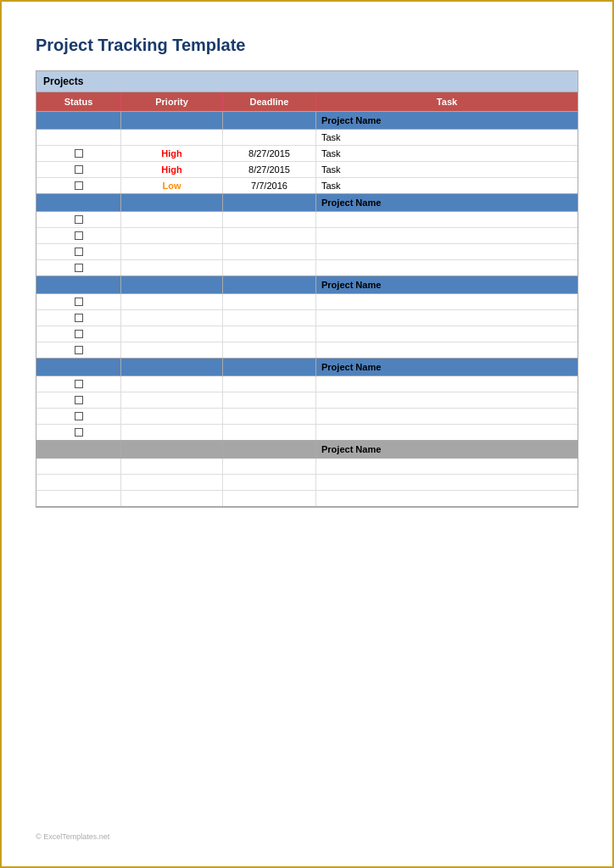 This screenshot has width=614, height=868. Describe the element at coordinates (307, 153) in the screenshot. I see `project-section-1: Project Name Task High 8/27/2015 Task` at that location.